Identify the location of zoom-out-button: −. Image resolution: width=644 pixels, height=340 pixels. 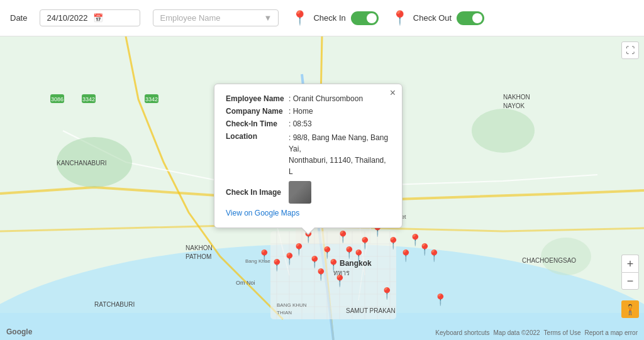
(630, 281).